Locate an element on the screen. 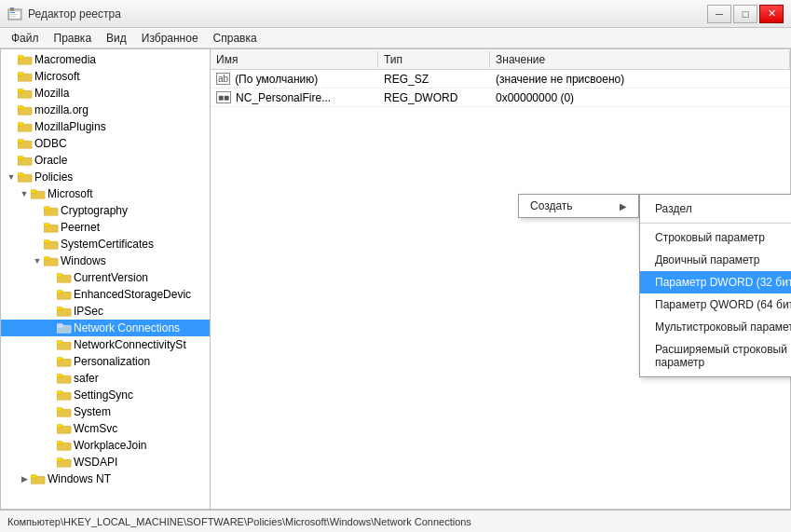 The height and width of the screenshot is (532, 791). tree-item-microsoft-policies: ▼ Microsoft is located at coordinates (105, 194).